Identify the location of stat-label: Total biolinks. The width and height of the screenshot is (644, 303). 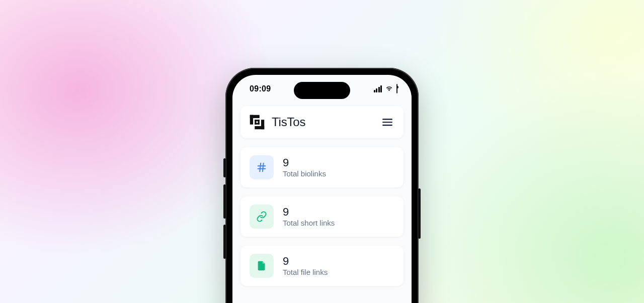
(304, 174).